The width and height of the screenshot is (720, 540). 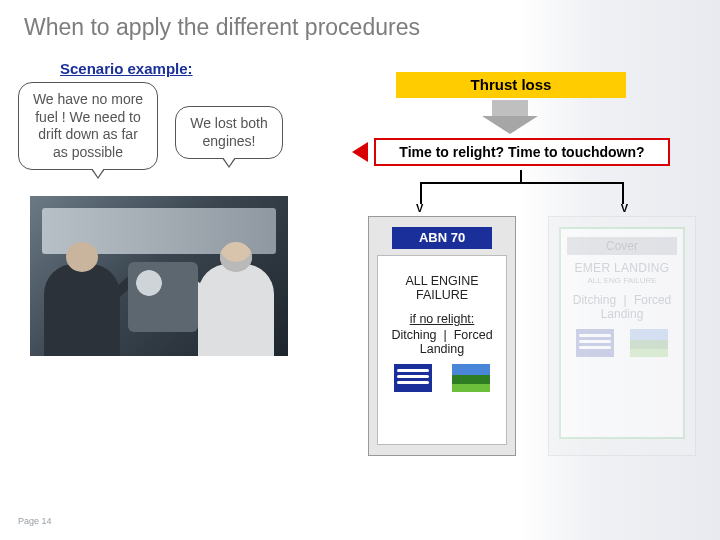 What do you see at coordinates (515, 117) in the screenshot?
I see `down-arrow-icon` at bounding box center [515, 117].